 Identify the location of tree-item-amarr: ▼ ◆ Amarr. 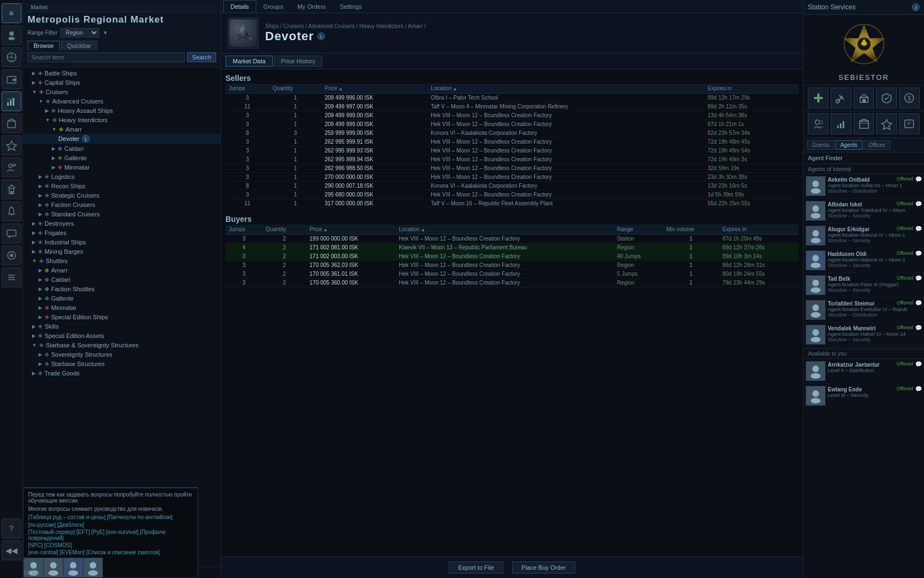
(122, 129).